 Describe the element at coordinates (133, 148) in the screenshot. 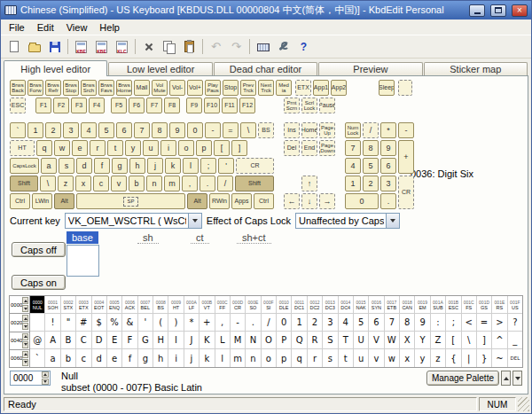

I see `key-y: y` at that location.